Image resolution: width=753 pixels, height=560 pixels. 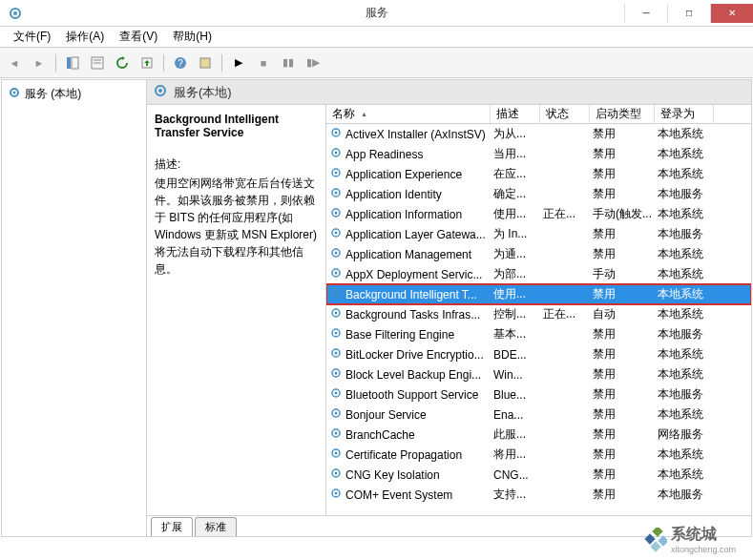 I want to click on service-row: Application Experience在应...禁用本地系统, so click(x=538, y=174).